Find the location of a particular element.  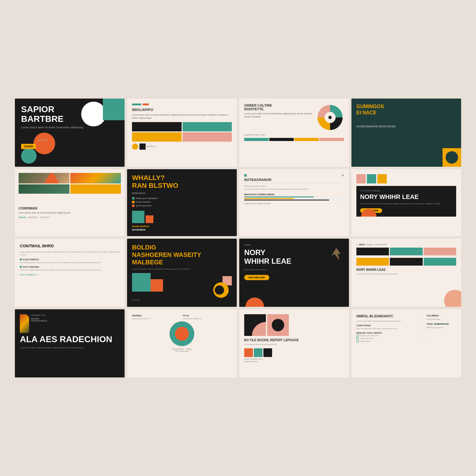

card-document-1: ▣ NOTBAGRANOR BNOTROG FABRICAMON Lorem i… is located at coordinates (294, 203).